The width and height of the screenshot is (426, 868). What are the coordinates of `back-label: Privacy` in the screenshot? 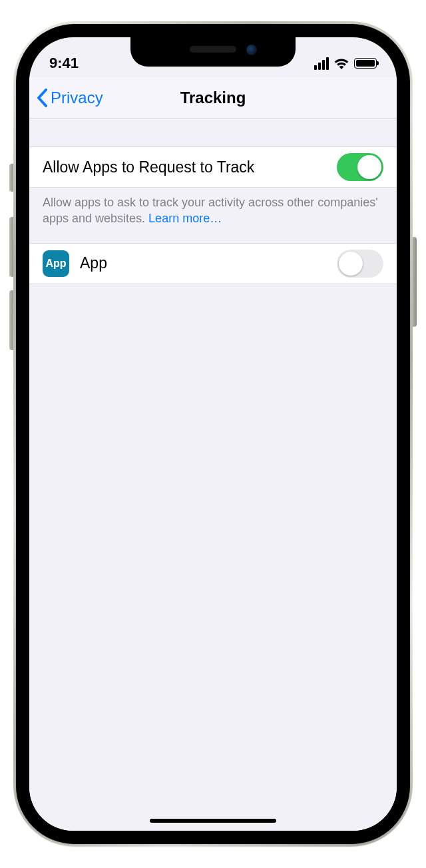 It's located at (77, 98).